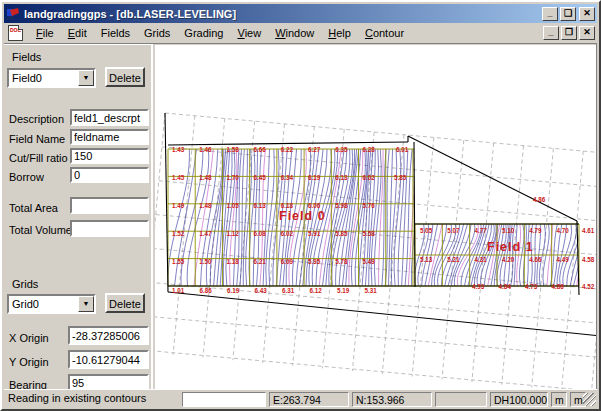 This screenshot has height=411, width=601. I want to click on menu-item-fields: Fields, so click(116, 33).